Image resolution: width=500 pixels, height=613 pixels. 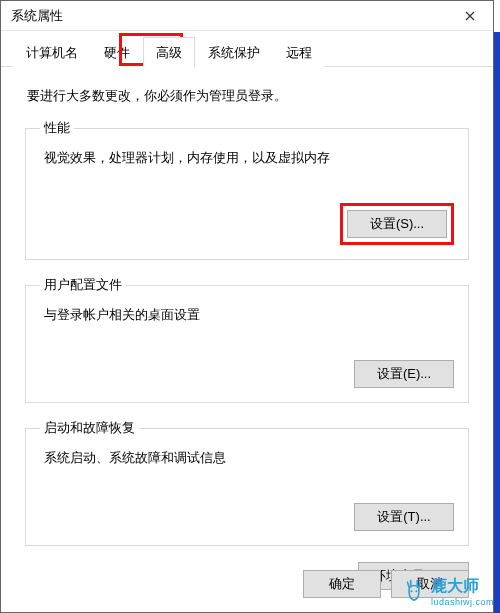 I want to click on highlight-box-button: 设置(S)..., so click(x=397, y=224).